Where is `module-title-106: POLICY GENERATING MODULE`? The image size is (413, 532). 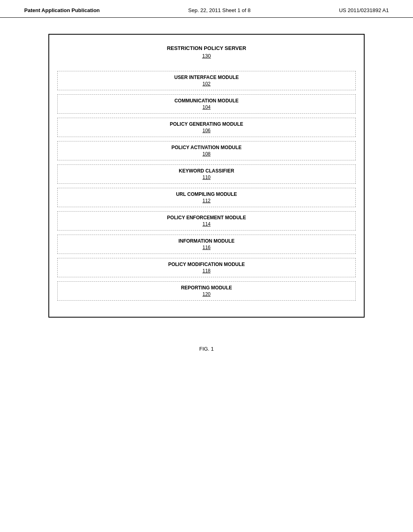
module-title-106: POLICY GENERATING MODULE is located at coordinates (206, 124).